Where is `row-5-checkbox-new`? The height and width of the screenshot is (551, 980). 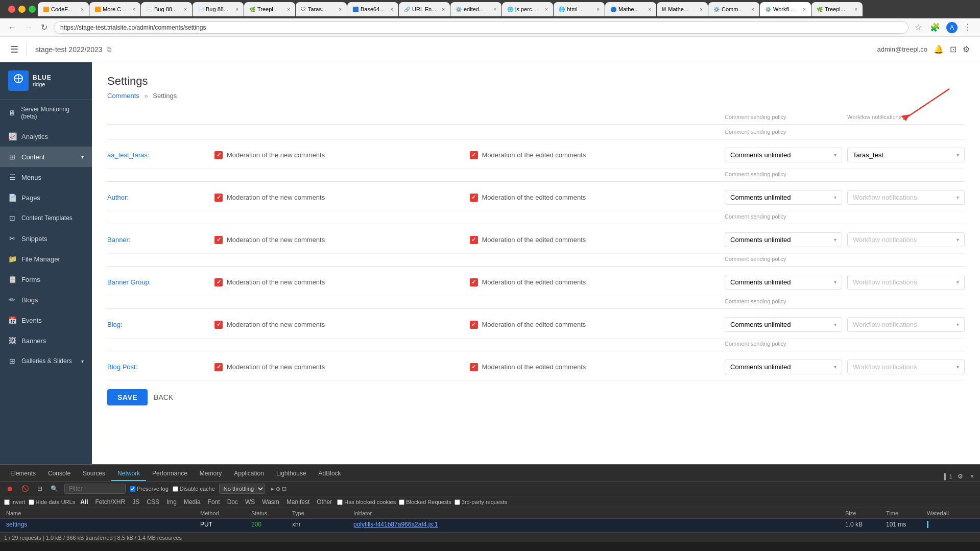 row-5-checkbox-new is located at coordinates (219, 367).